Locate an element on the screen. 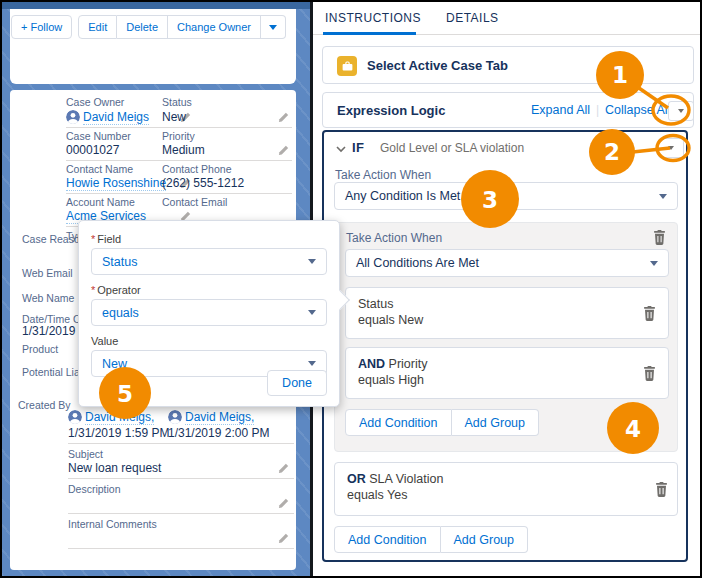  case-owner-value: David Meigs is located at coordinates (116, 117).